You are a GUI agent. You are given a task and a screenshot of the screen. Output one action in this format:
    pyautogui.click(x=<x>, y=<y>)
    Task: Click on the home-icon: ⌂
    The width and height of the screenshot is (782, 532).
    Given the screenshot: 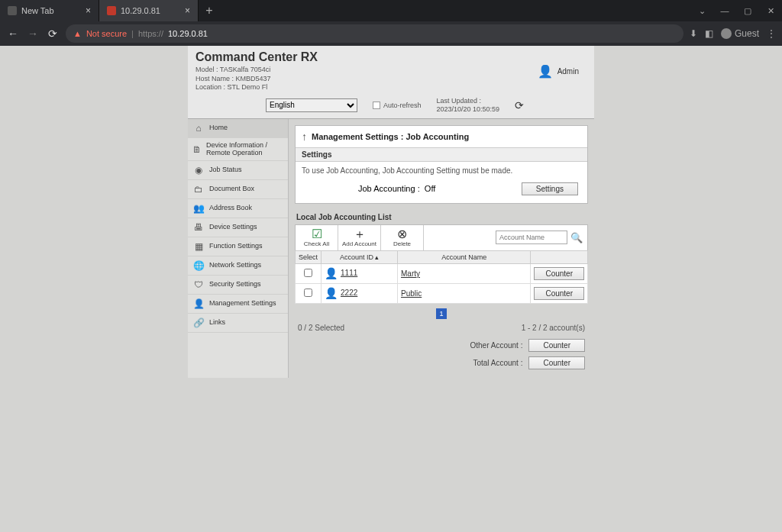 What is the action you would take?
    pyautogui.click(x=199, y=128)
    